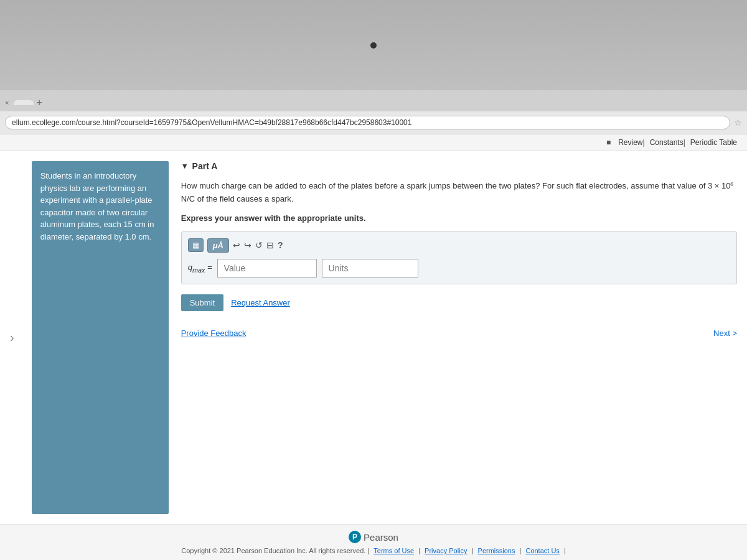 The width and height of the screenshot is (747, 560). Describe the element at coordinates (267, 268) in the screenshot. I see `value-input` at that location.